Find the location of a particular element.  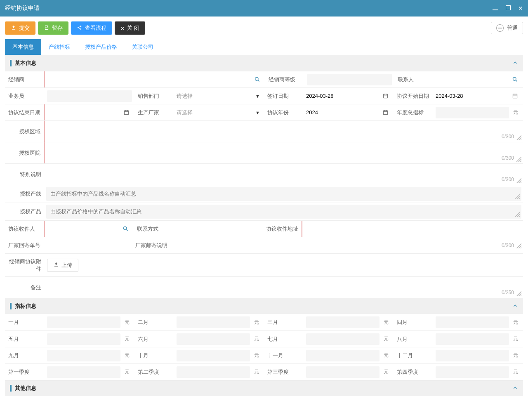

submit-button: 提交 is located at coordinates (20, 28).